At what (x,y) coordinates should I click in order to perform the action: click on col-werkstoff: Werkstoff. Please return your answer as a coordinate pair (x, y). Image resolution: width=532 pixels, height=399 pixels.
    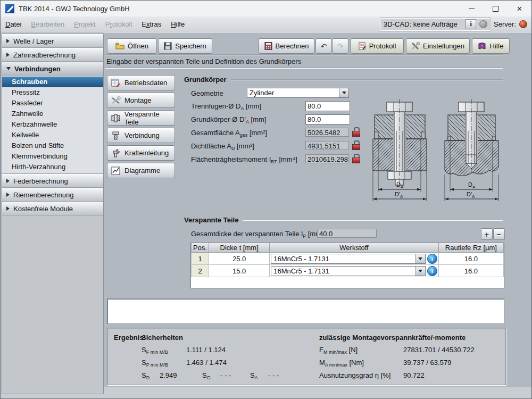
    Looking at the image, I should click on (354, 248).